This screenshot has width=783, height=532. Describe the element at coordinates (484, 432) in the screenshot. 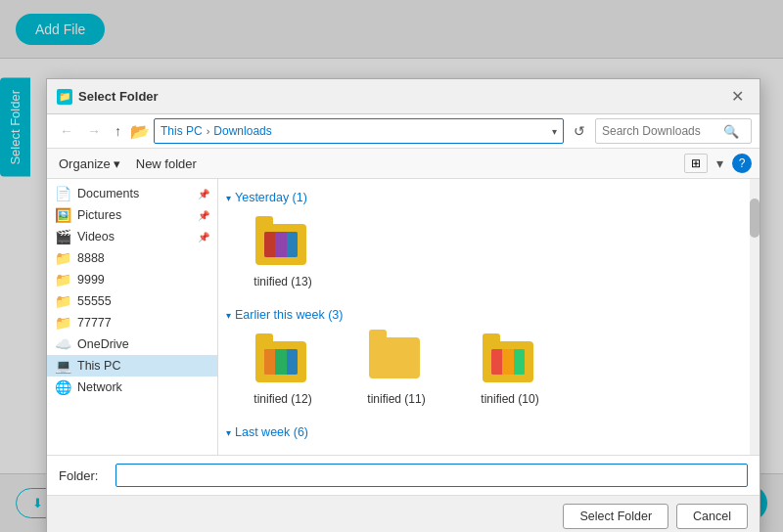

I see `group-header-last-week: ▾ Last week (6)` at that location.